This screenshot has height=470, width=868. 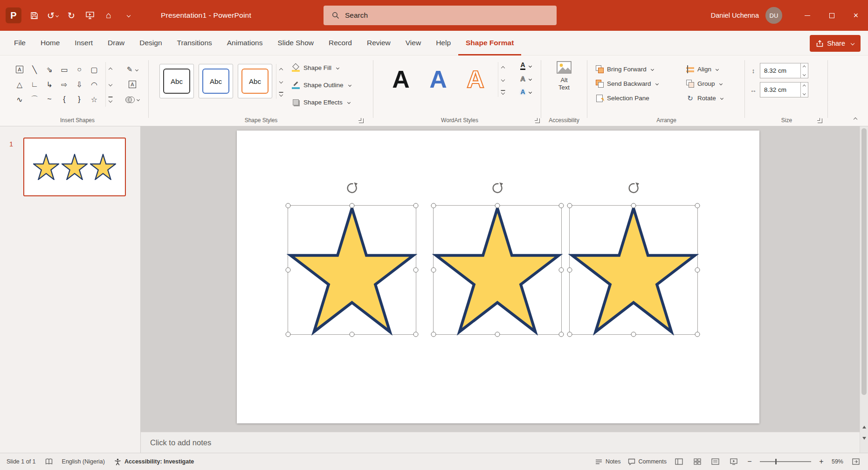 I want to click on text-outline-button: A, so click(x=526, y=79).